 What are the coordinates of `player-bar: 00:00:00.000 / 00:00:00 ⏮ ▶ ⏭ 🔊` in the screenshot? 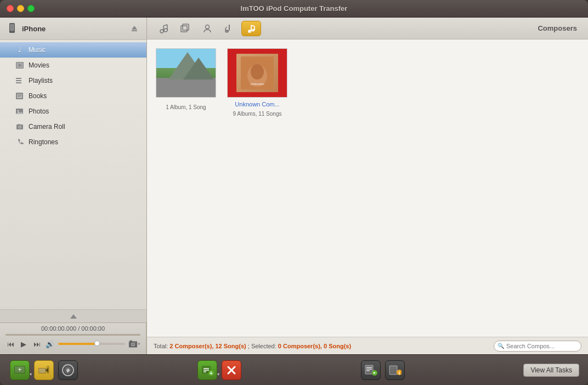 It's located at (74, 338).